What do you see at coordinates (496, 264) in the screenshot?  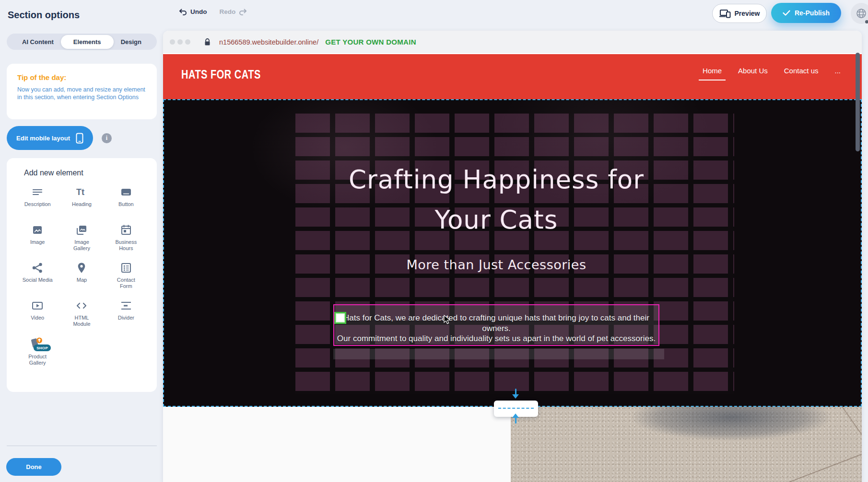 I see `hero-subtitle: More than Just Accessories` at bounding box center [496, 264].